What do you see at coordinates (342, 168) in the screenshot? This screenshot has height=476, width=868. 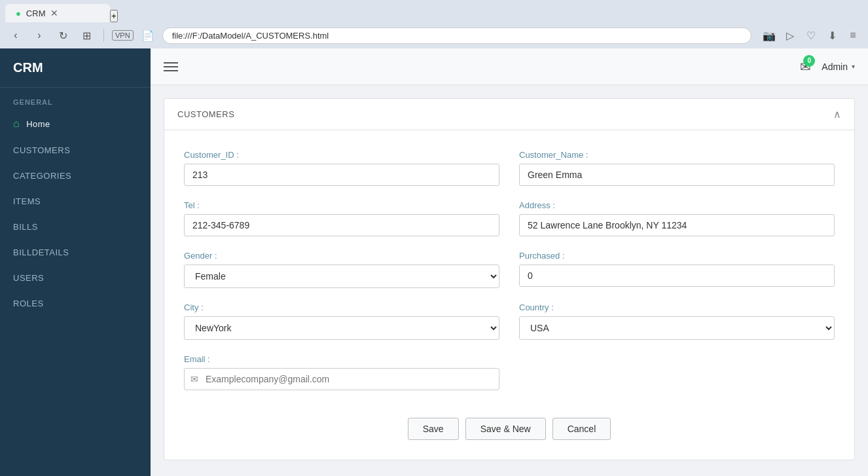 I see `customer-id-group: Customer_ID :` at bounding box center [342, 168].